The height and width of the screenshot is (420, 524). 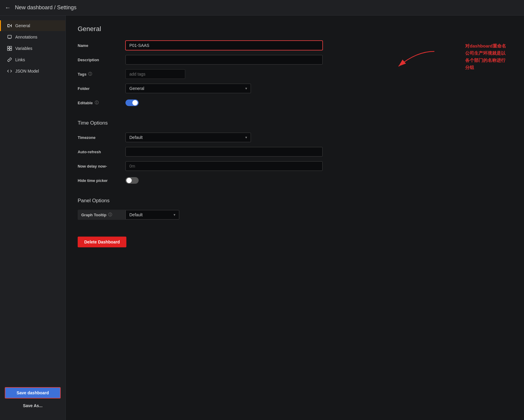 I want to click on description-row: Description, so click(x=295, y=60).